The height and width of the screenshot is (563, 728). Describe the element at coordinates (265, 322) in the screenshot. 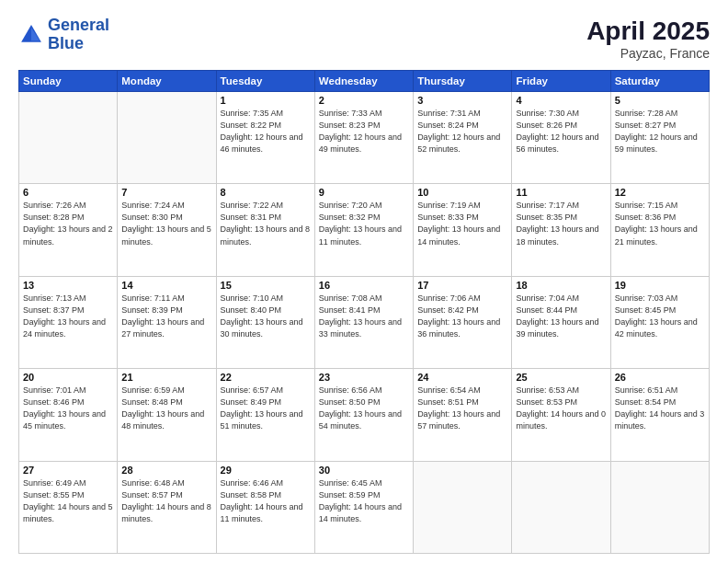

I see `calendar-cell: 15Sunrise: 7:10 AMSunset: 8:40 PMDayligh…` at that location.